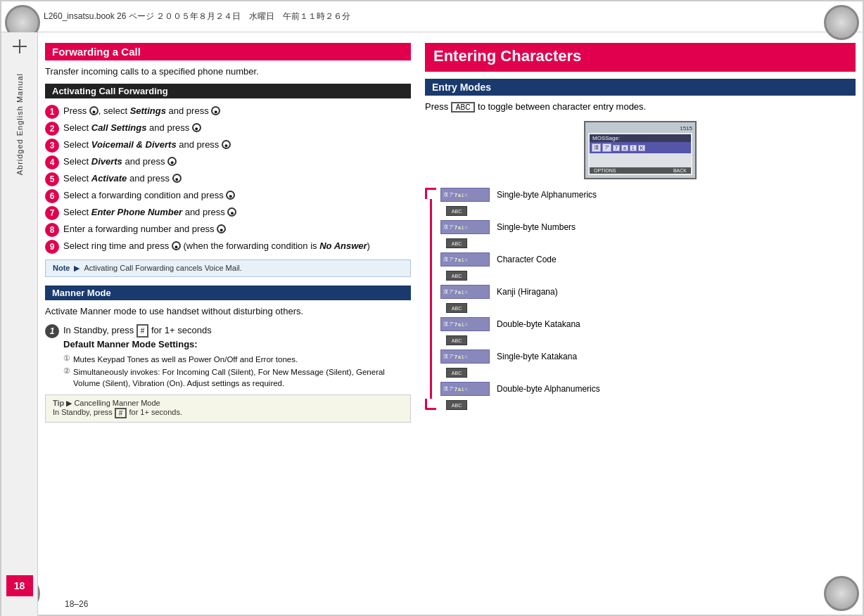  What do you see at coordinates (465, 227) in the screenshot?
I see `mode-icon-2: 漢 ア 7 a 1 K` at bounding box center [465, 227].